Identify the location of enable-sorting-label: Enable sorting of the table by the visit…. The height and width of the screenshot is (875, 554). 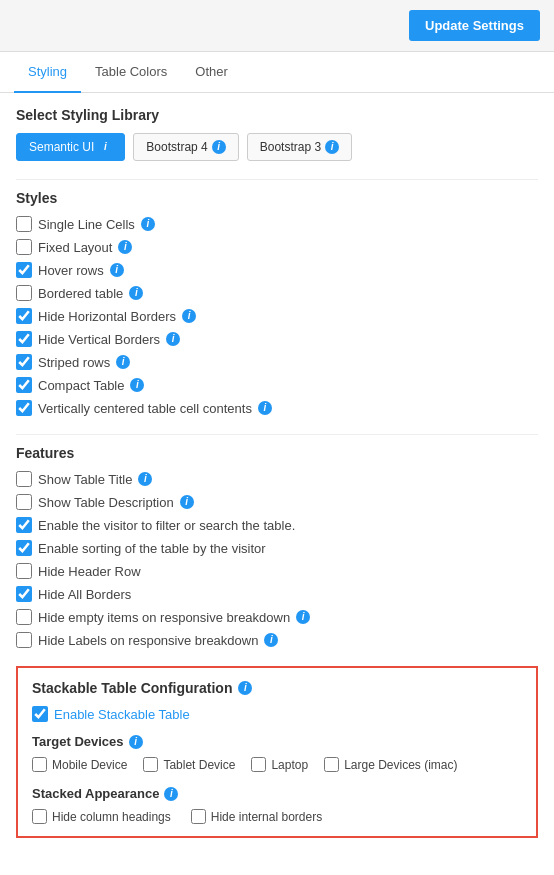
(152, 548).